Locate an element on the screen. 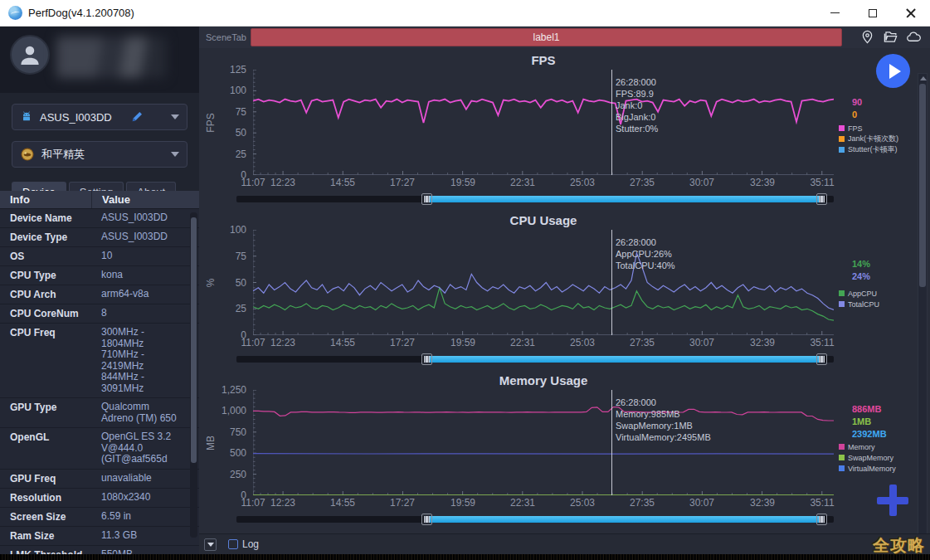  close-button is located at coordinates (911, 13).